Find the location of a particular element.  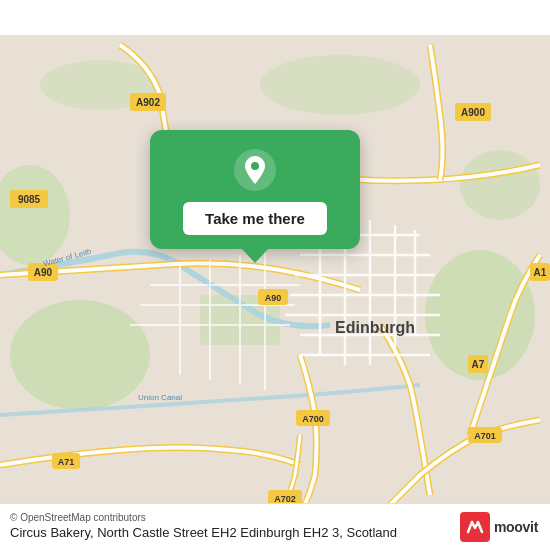

svg-text: A1 is located at coordinates (540, 272).